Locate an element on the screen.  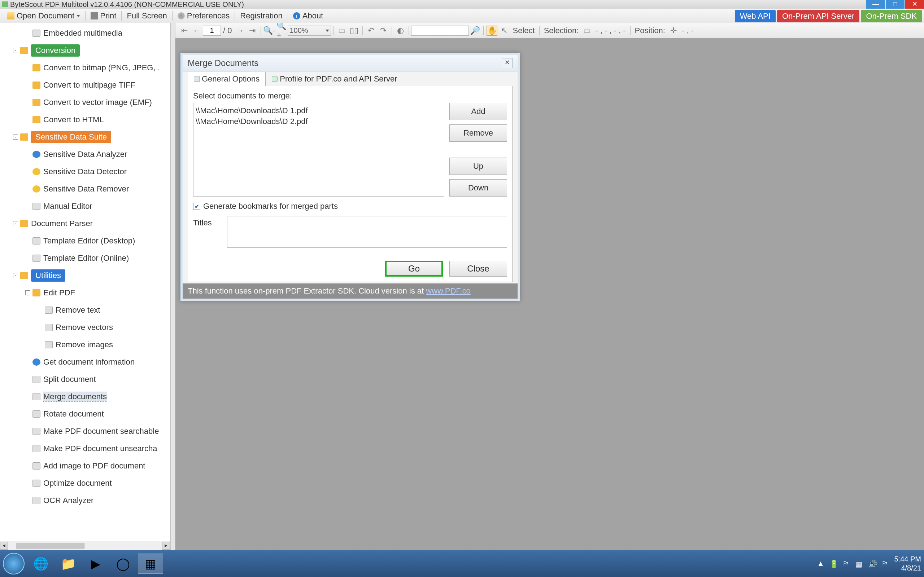
tree-item: Make PDF document unsearcha is located at coordinates (86, 449).